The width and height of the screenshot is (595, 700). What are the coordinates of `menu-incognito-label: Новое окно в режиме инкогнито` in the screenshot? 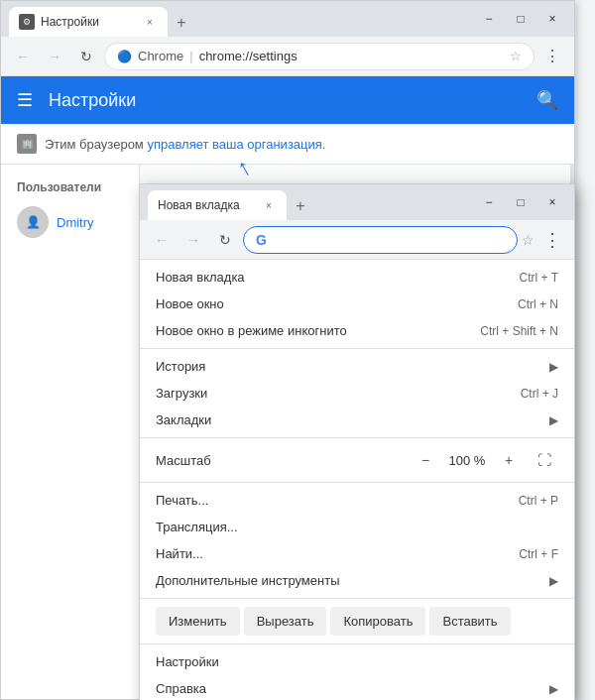 It's located at (252, 331).